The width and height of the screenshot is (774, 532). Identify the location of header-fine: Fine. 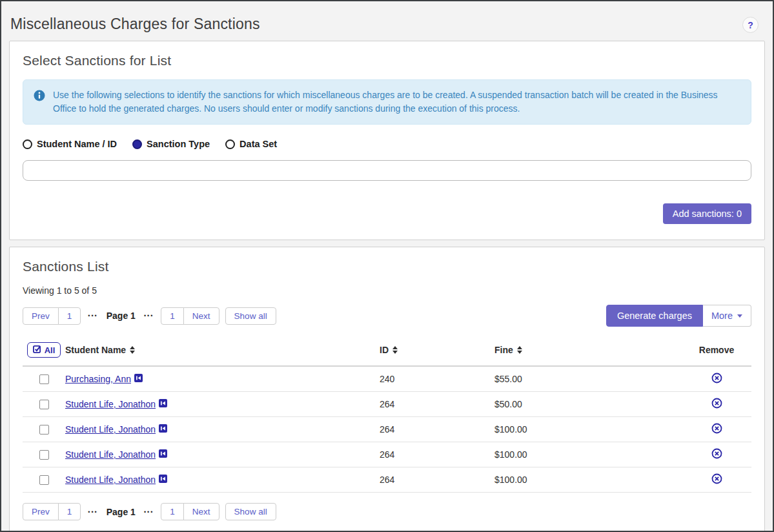
(588, 350).